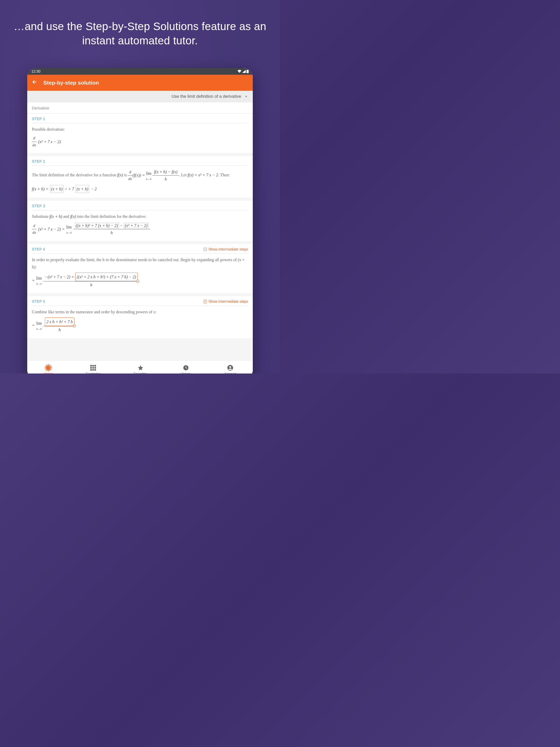 This screenshot has height=747, width=560. What do you see at coordinates (230, 369) in the screenshot?
I see `nav-account: Account` at bounding box center [230, 369].